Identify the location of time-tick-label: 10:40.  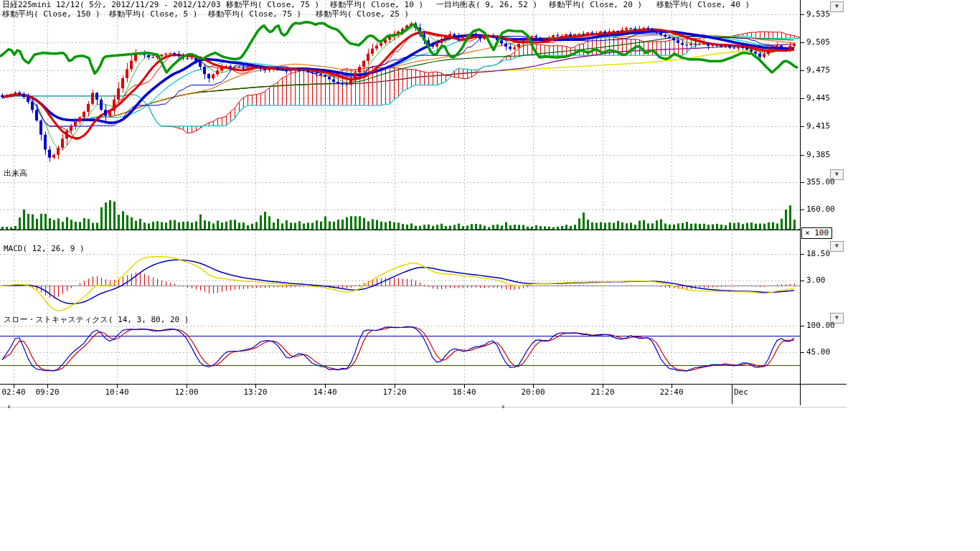
(116, 392).